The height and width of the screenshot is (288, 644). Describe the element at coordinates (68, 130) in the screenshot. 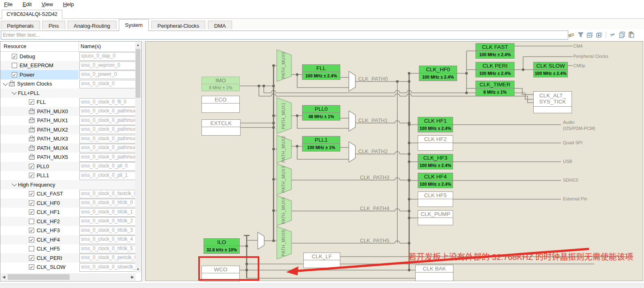

I see `tree-row-path-mux2: PATH_MUX2srss_0_clock_0_pathmux` at that location.